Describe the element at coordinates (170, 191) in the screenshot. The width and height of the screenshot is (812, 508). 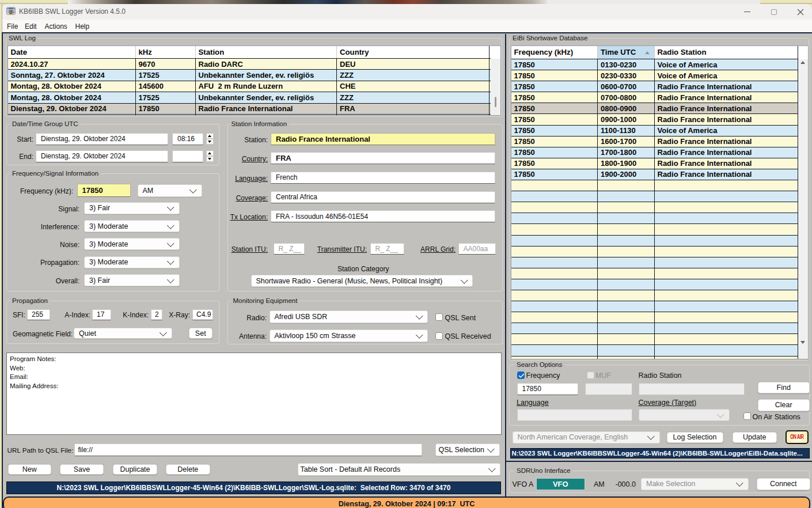
I see `mode-combo: AM` at that location.